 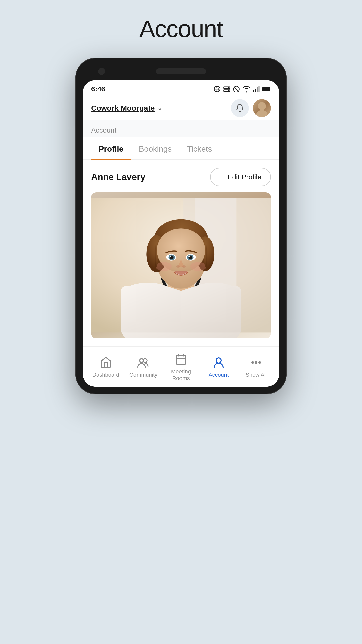 What do you see at coordinates (222, 177) in the screenshot?
I see `plus-icon: +` at bounding box center [222, 177].